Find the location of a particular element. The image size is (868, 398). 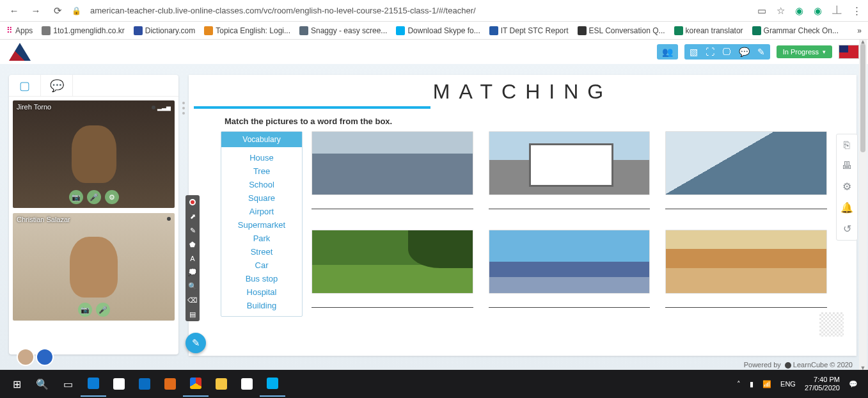

bookmark-item: ESL Conversation Q... is located at coordinates (622, 31).